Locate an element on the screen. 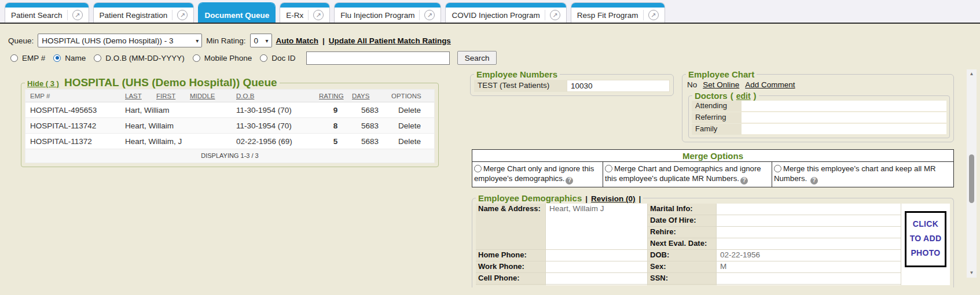 This screenshot has height=295, width=980. auto-match-link: Auto Match is located at coordinates (298, 40).